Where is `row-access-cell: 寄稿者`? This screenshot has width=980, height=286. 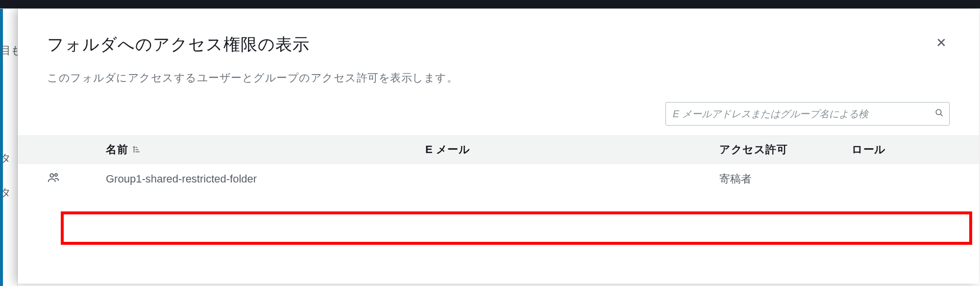
row-access-cell: 寄稿者 is located at coordinates (785, 179).